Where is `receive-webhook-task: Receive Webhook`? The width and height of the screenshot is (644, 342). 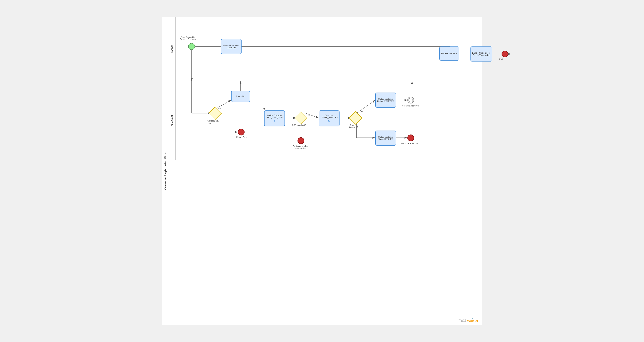
receive-webhook-task: Receive Webhook is located at coordinates (450, 53).